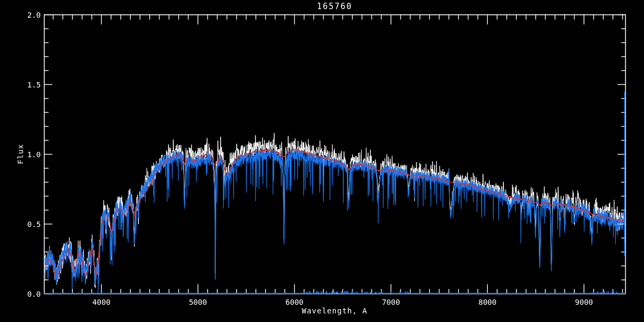 The height and width of the screenshot is (322, 644). What do you see at coordinates (34, 294) in the screenshot?
I see `y-tick-label: 0.0` at bounding box center [34, 294].